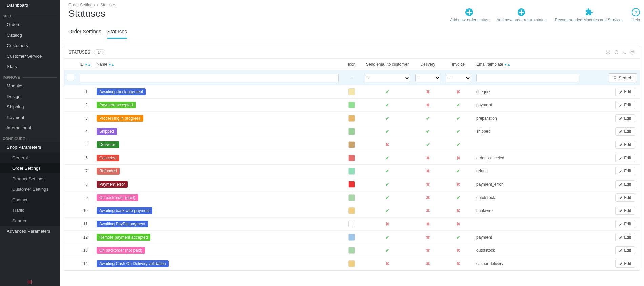 This screenshot has width=644, height=286. Describe the element at coordinates (30, 210) in the screenshot. I see `sidebar-sub-traffic: Traffic` at that location.